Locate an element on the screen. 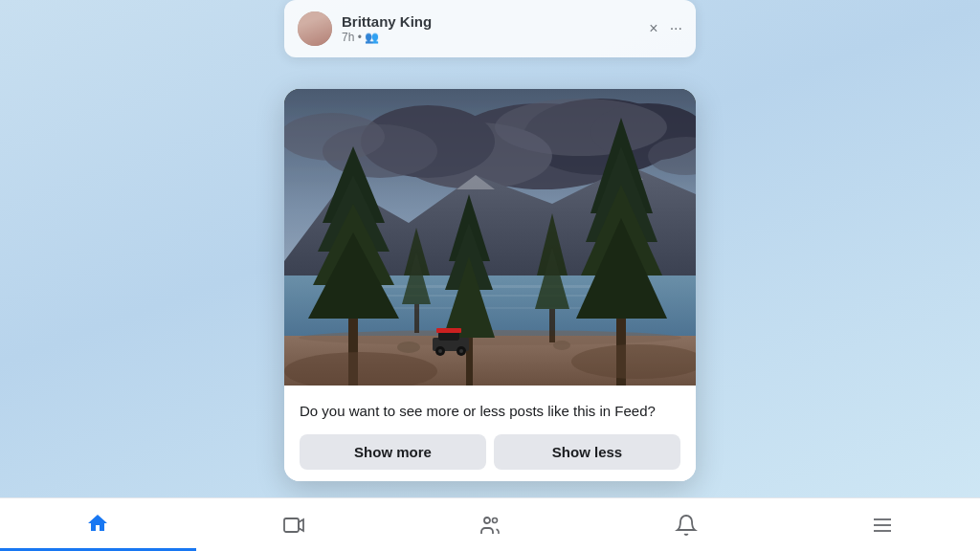 The height and width of the screenshot is (551, 980). bell-icon is located at coordinates (686, 525).